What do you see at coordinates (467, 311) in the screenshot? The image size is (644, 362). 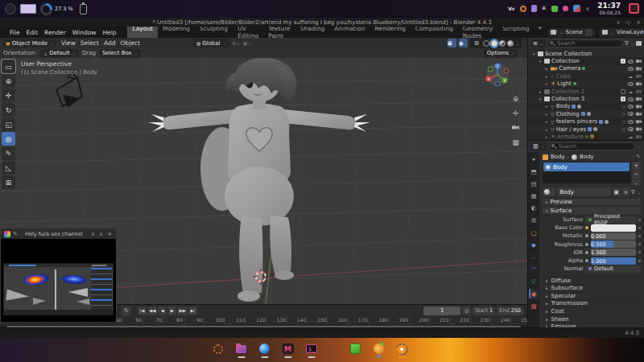 I see `auto-keying-clock-button: ◷` at bounding box center [467, 311].